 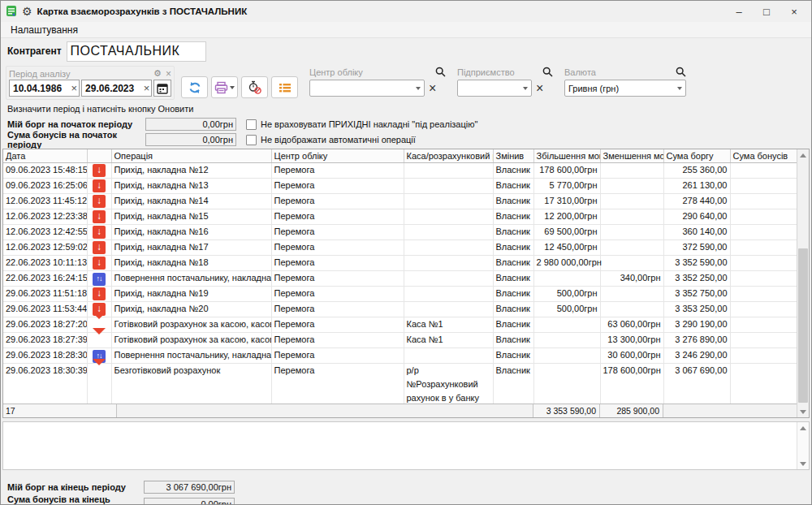 I want to click on cell-cash-account: р/р №Розрахунковий рахунок в у банку Міс…, so click(x=448, y=383).